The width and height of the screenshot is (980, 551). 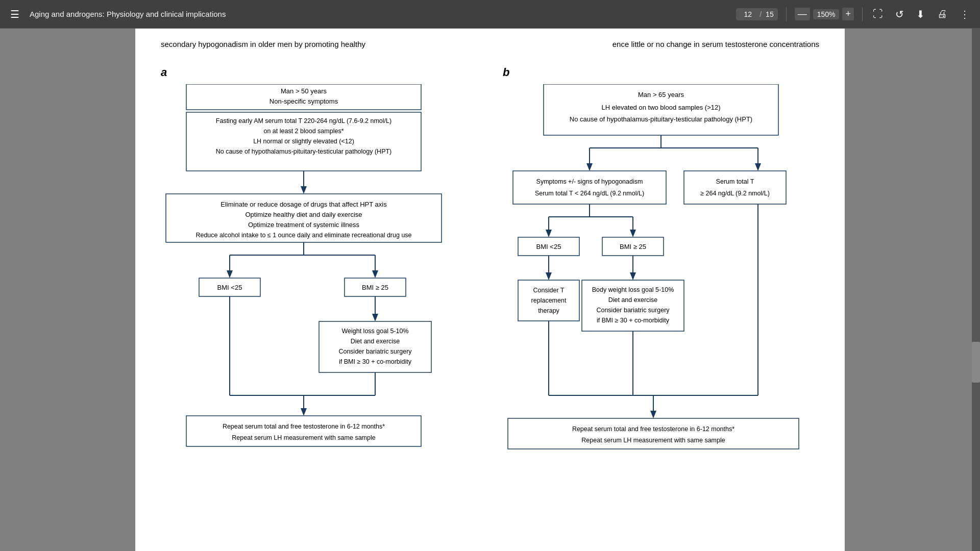 What do you see at coordinates (735, 182) in the screenshot?
I see `svg-text: Serum total T` at bounding box center [735, 182].